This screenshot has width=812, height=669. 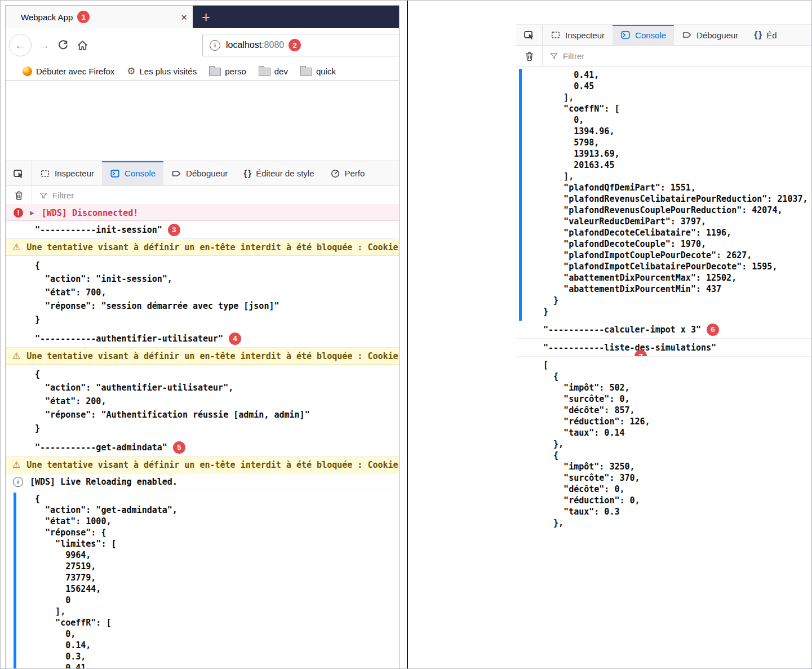 I want to click on console-json-output: [ { "impôt": 502, "surcôte": 0, "décôte"…, so click(x=677, y=444).